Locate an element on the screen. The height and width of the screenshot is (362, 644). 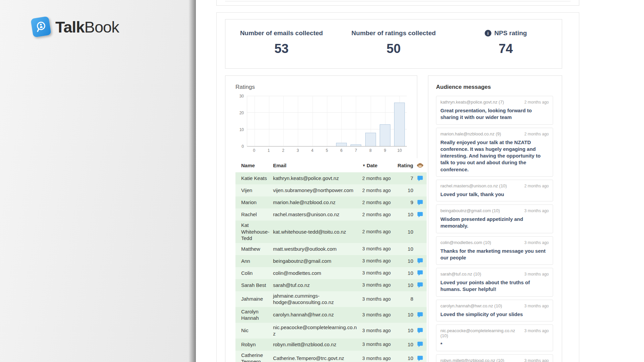
cell-email: rachel.masters@unison.co.nz is located at coordinates (318, 215).